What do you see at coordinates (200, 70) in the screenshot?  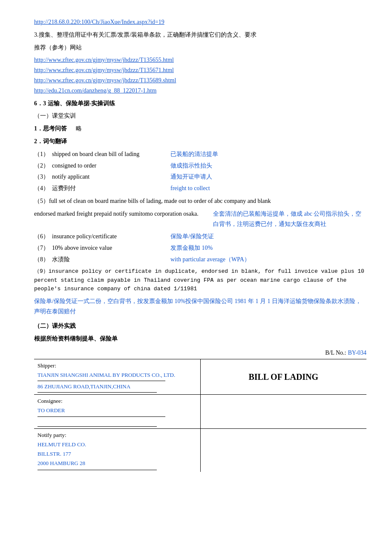 I see `url3-link: http://www.zftec.gov.cn/gjmy/mysw/jhdzzz…` at bounding box center [200, 70].